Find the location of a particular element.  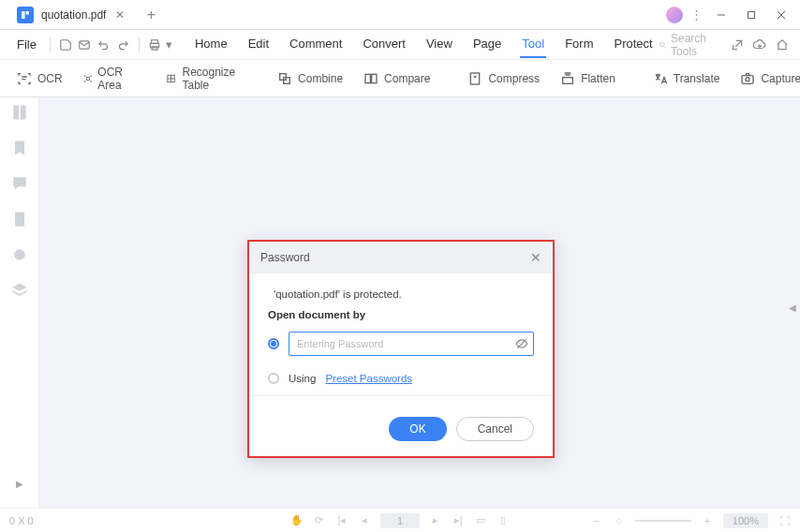

dialog-close-icon: ✕ is located at coordinates (536, 258).